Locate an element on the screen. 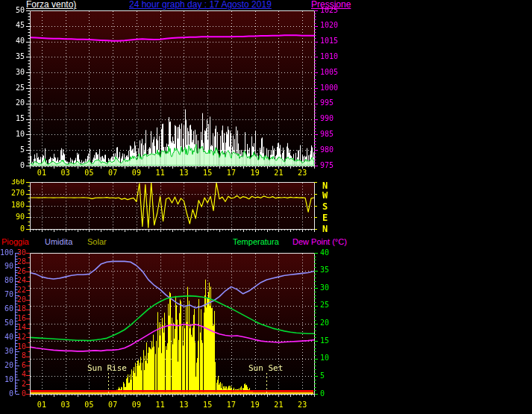 The image size is (532, 414). compass-e: E is located at coordinates (325, 218).